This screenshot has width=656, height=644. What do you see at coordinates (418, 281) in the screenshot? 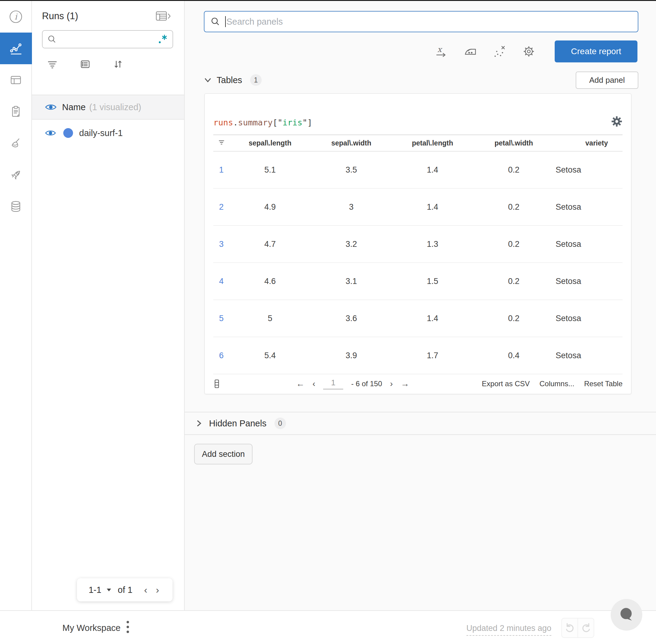
I see `table-row: 4 4.6 3.1 1.5 0.2 Setosa` at bounding box center [418, 281].